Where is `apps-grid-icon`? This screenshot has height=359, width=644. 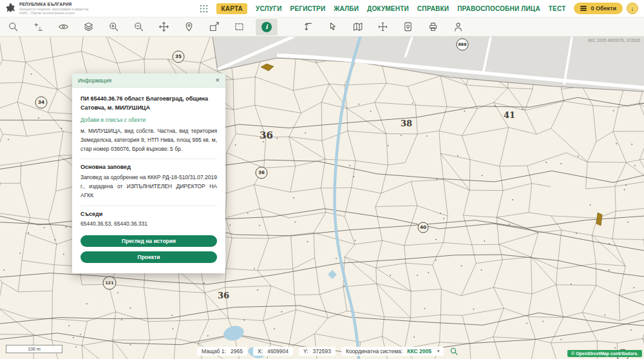
apps-grid-icon is located at coordinates (204, 9).